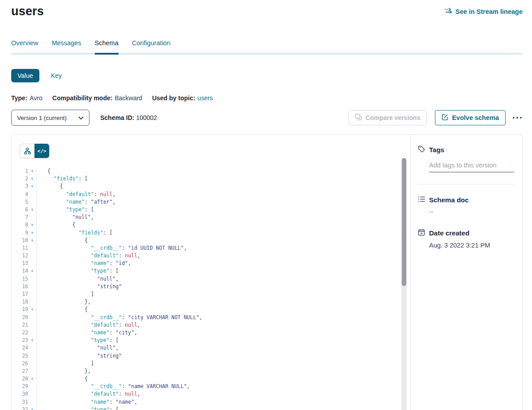 The width and height of the screenshot is (532, 410). Describe the element at coordinates (466, 233) in the screenshot. I see `date-created-header: Date created` at that location.